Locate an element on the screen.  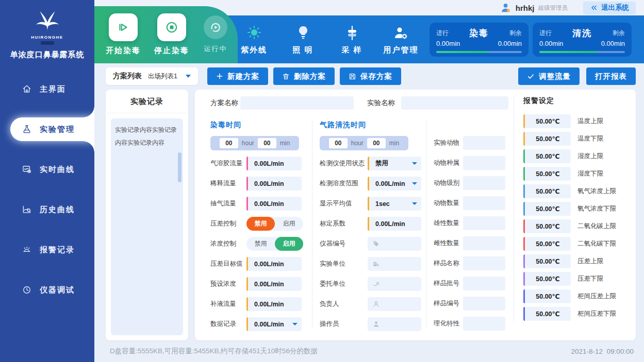
save-plan-button: 保存方案 is located at coordinates (370, 76).